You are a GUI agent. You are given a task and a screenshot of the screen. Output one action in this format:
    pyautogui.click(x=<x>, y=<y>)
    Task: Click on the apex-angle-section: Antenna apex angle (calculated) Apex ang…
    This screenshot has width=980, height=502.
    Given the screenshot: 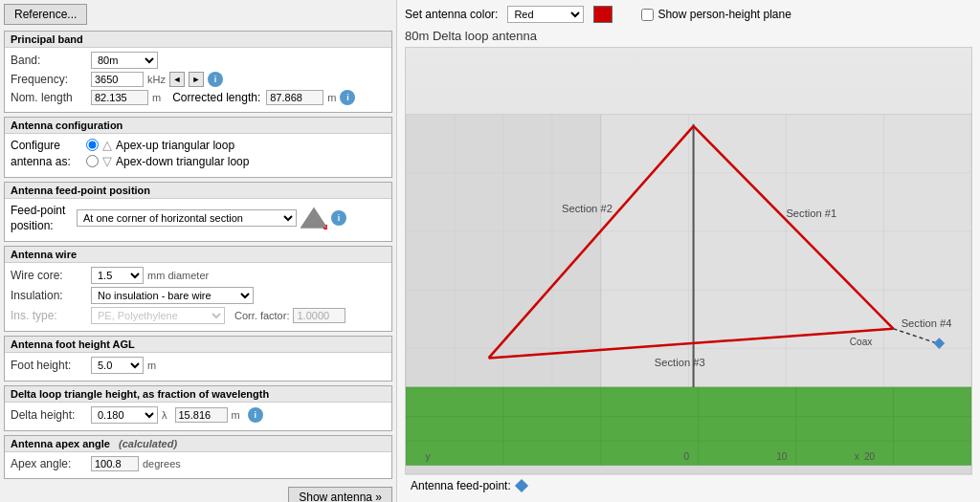 What is the action you would take?
    pyautogui.click(x=198, y=457)
    